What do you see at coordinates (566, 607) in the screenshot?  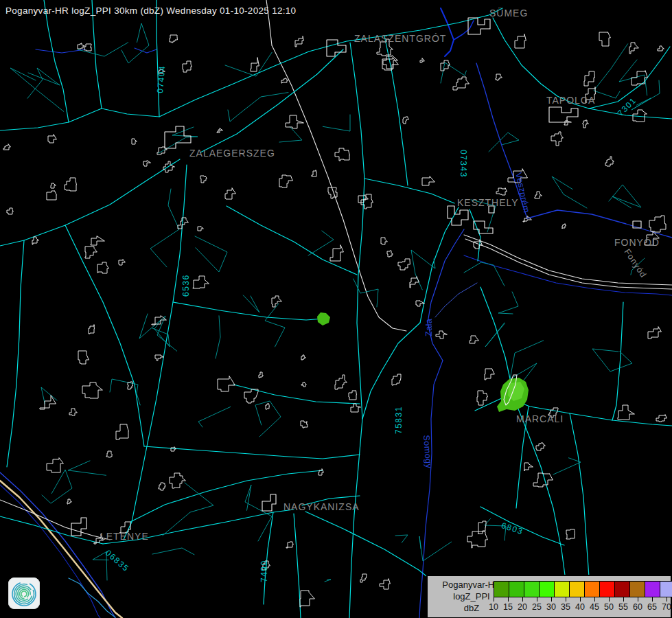 I see `legend-tick-label: 35` at bounding box center [566, 607].